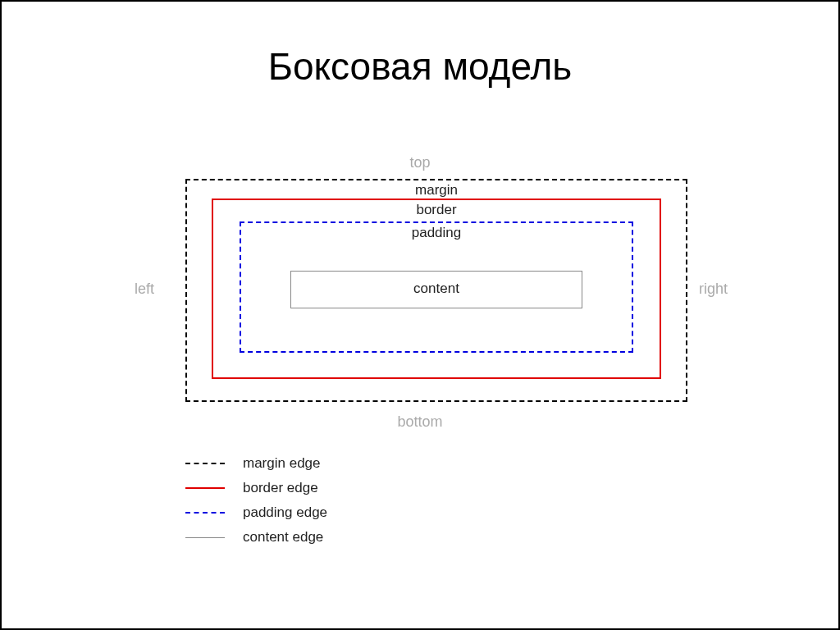 This screenshot has width=840, height=630. Describe the element at coordinates (205, 463) in the screenshot. I see `swatch-margin-icon` at that location.